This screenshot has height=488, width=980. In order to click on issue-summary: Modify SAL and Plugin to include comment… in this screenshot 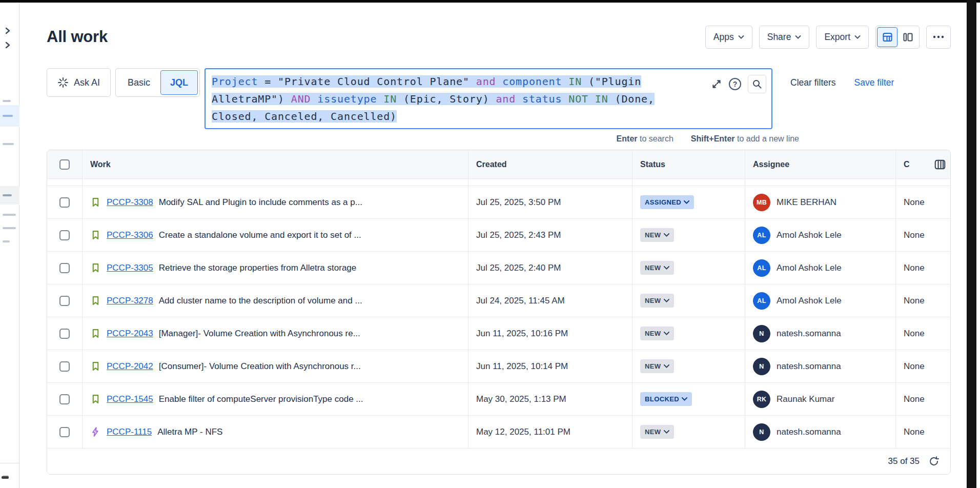, I will do `click(260, 202)`.